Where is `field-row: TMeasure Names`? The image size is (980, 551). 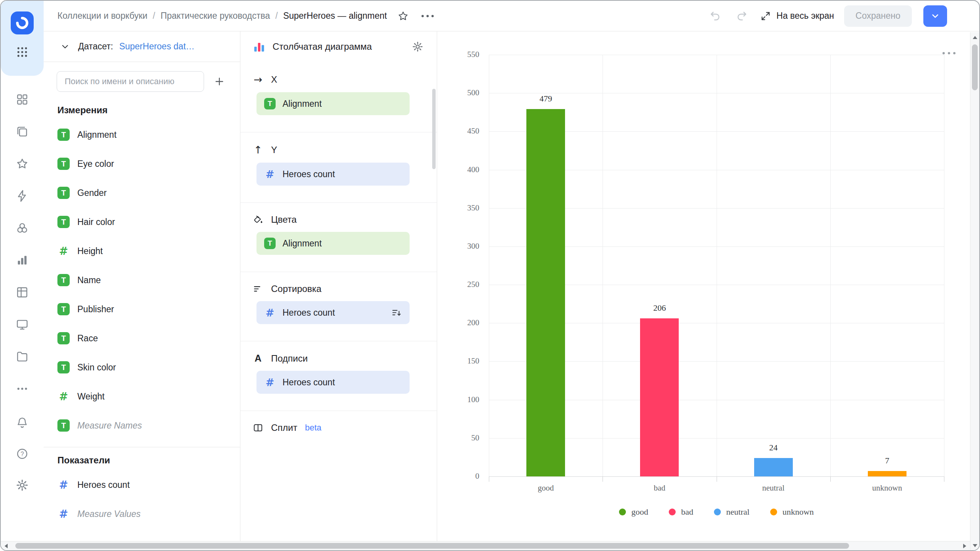 field-row: TMeasure Names is located at coordinates (143, 425).